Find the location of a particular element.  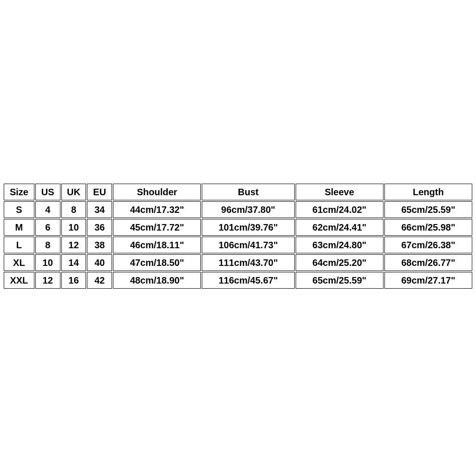

cell-sleeve: 64cm/25.20" is located at coordinates (339, 263).